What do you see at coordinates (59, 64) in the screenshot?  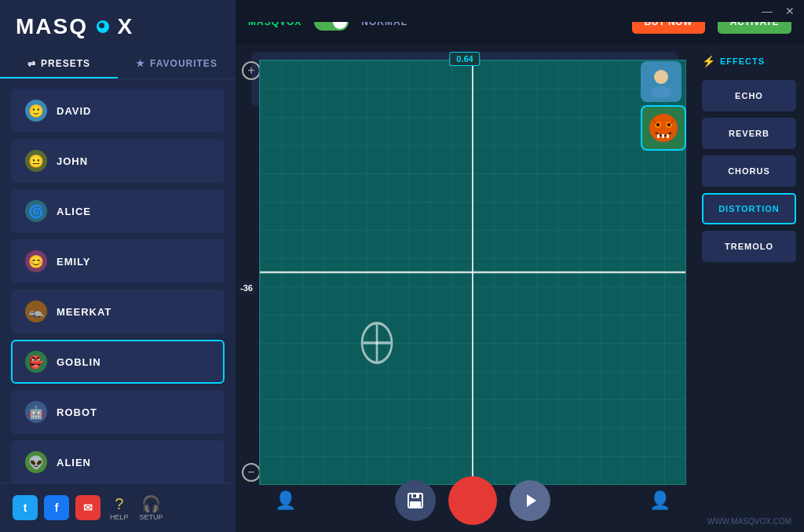 I see `tab-presets: ⇌ PRESETS` at bounding box center [59, 64].